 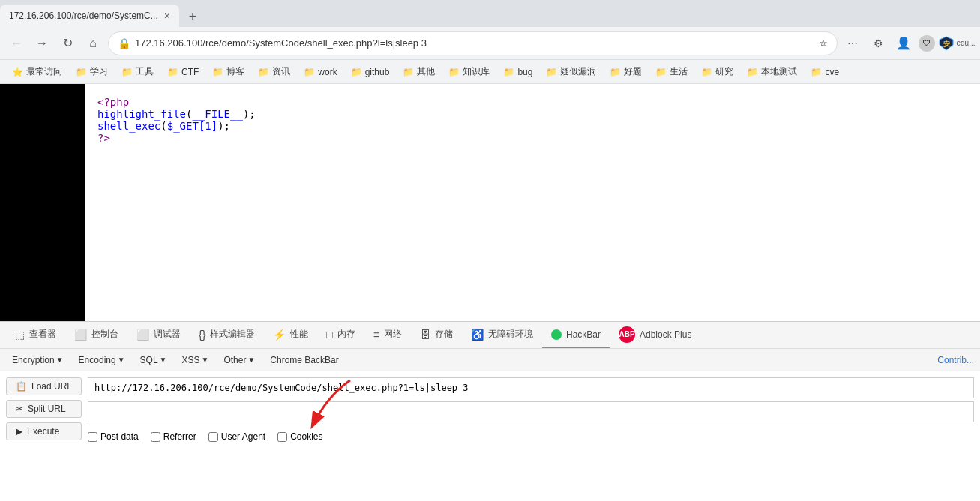 I want to click on profile-icon: 👤, so click(x=904, y=44).